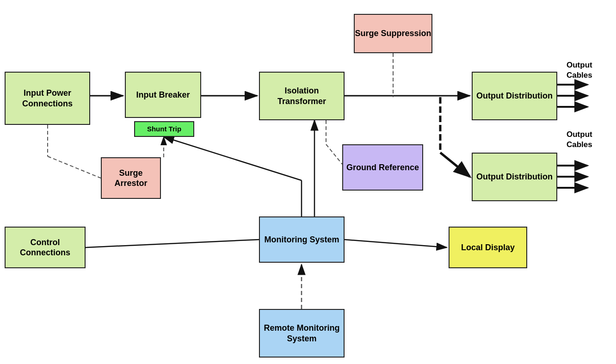 The width and height of the screenshot is (616, 364). What do you see at coordinates (488, 248) in the screenshot?
I see `local-display-label: Local Display` at bounding box center [488, 248].